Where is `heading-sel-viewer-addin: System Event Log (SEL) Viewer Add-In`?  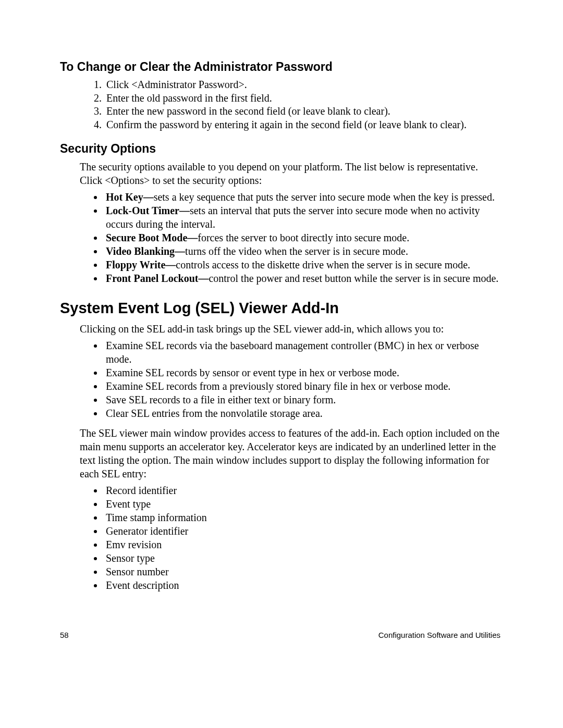
heading-sel-viewer-addin: System Event Log (SEL) Viewer Add-In is located at coordinates (280, 309).